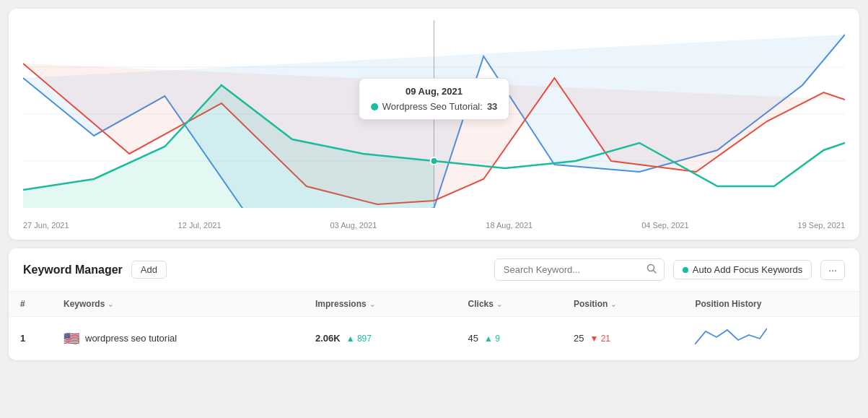 The width and height of the screenshot is (868, 418). Describe the element at coordinates (71, 339) in the screenshot. I see `keyword-flag: 🇺🇸` at that location.